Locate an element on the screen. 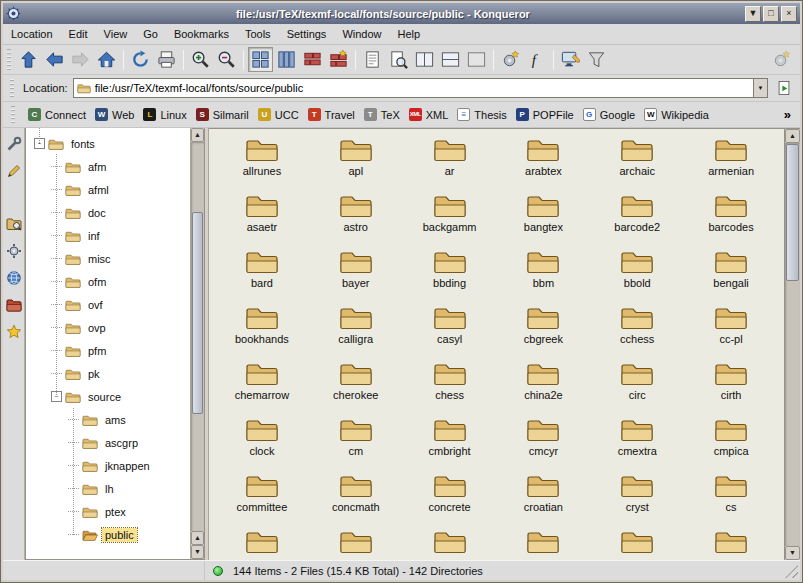  folder-cmcyr: cmcyr is located at coordinates (544, 443).